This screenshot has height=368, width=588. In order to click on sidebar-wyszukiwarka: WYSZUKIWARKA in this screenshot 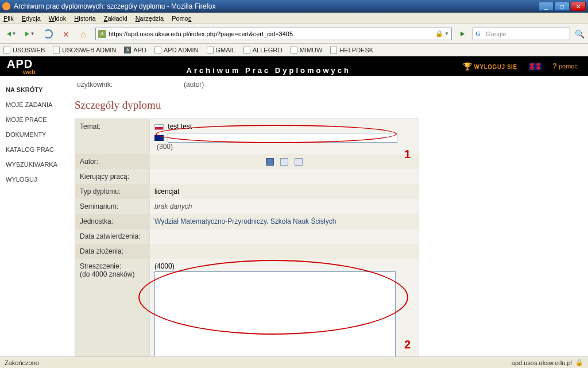, I will do `click(37, 164)`.